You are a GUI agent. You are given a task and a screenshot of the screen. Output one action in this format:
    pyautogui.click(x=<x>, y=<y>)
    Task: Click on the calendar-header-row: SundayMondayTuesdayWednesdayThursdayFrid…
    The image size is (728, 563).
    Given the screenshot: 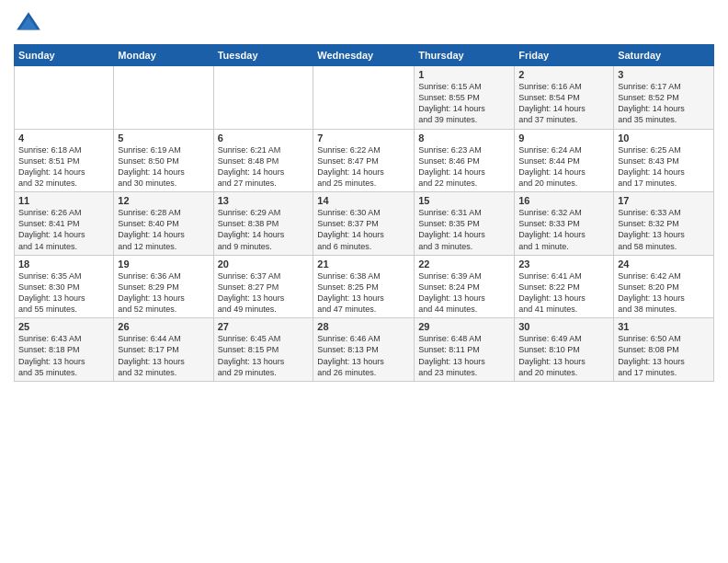 What is the action you would take?
    pyautogui.click(x=364, y=55)
    